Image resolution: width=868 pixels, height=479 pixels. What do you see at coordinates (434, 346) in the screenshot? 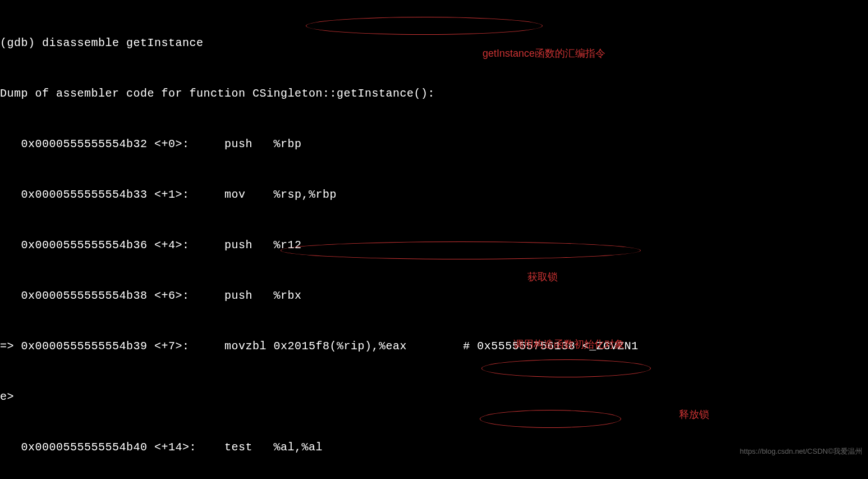
I see `asm-line-current: => 0x0000555555554b39 <+7>: movzbl 0x201…` at bounding box center [434, 346].